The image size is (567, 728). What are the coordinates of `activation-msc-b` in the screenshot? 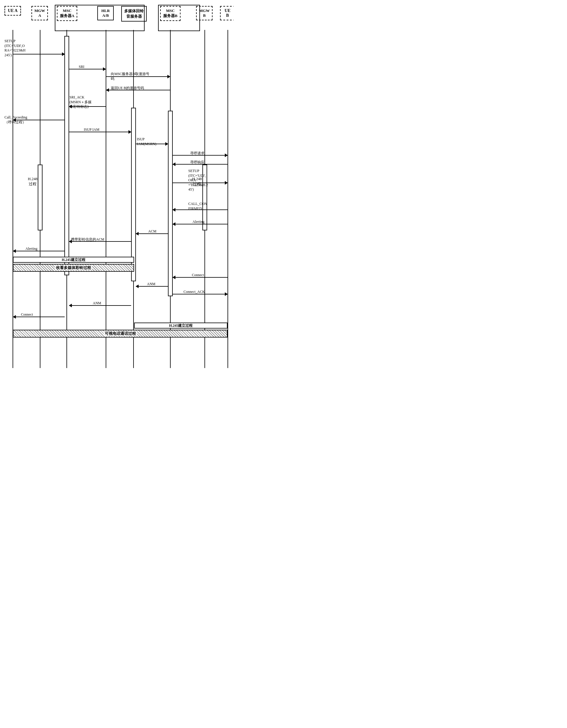 It's located at (170, 203).